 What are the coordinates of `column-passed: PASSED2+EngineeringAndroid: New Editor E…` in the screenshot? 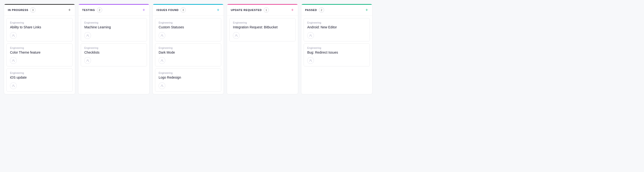 It's located at (337, 49).